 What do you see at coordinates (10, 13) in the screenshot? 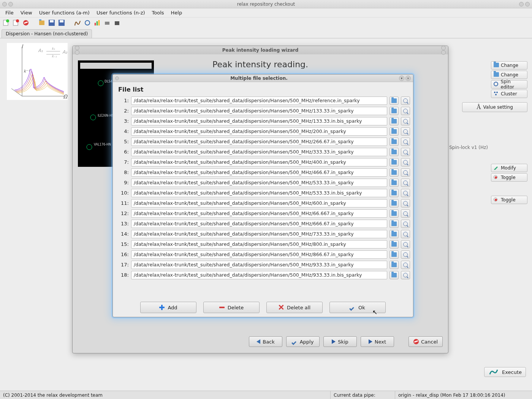
I see `menu-file: File` at bounding box center [10, 13].